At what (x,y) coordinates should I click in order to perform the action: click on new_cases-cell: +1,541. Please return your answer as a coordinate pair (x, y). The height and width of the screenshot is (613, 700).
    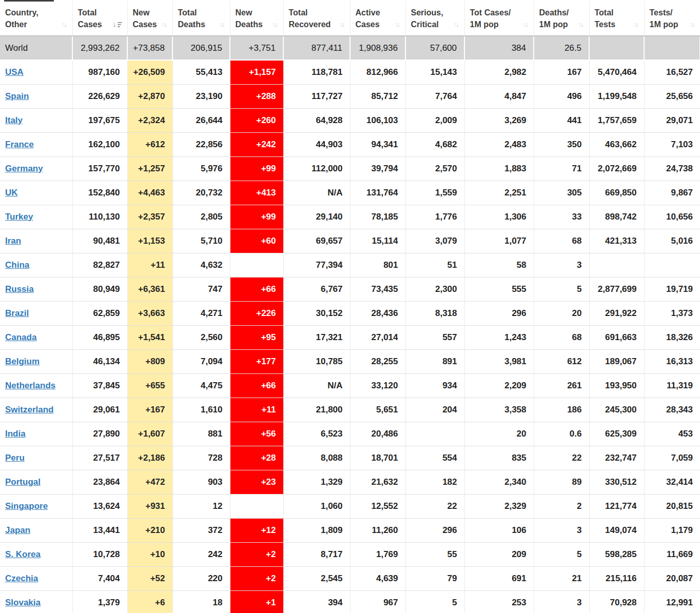
    Looking at the image, I should click on (150, 338).